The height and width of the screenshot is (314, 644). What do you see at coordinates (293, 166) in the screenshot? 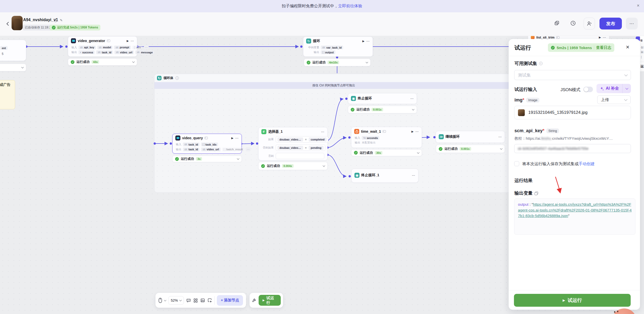
I see `node-status-row: 运行成功 0.004s` at bounding box center [293, 166].